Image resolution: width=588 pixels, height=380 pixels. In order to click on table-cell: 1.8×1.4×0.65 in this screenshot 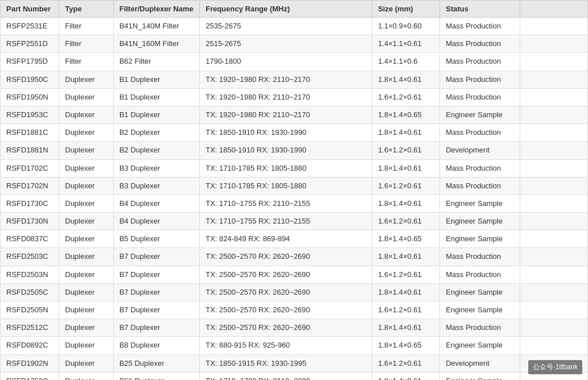, I will do `click(406, 115)`.